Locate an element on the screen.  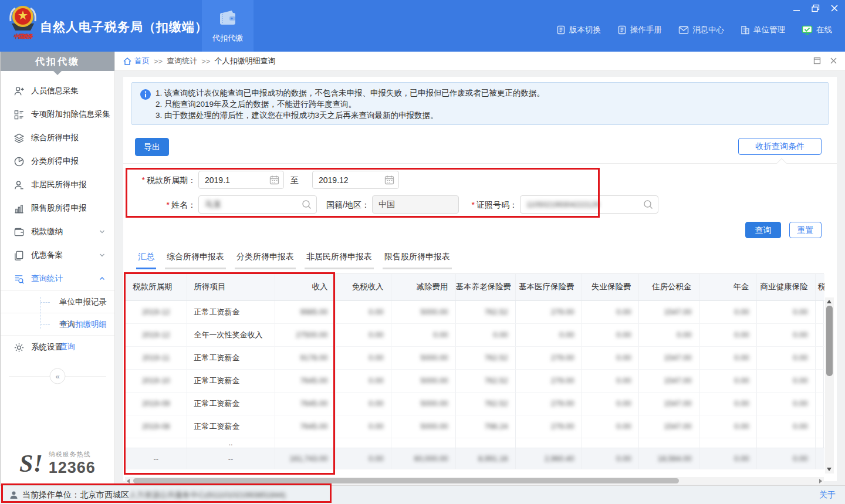
export-button: 导出 is located at coordinates (152, 147).